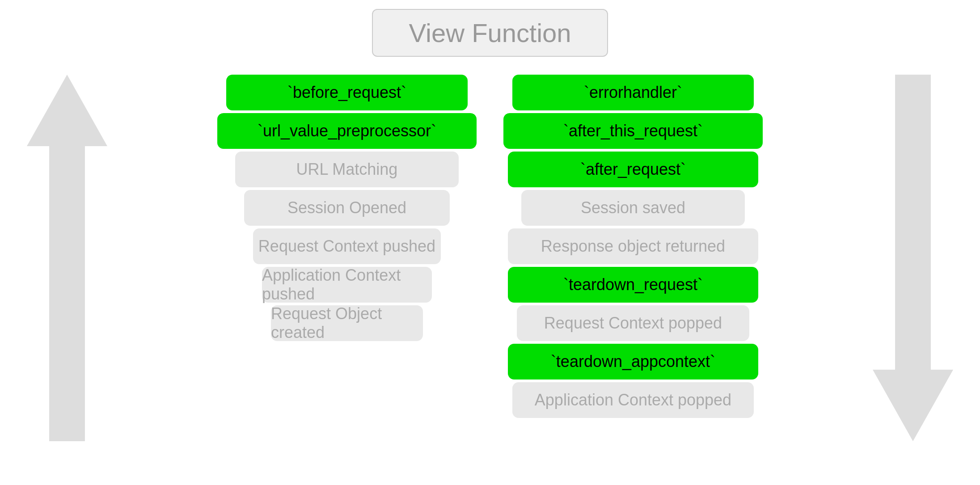  I want to click on view-function-label: View Function, so click(490, 33).